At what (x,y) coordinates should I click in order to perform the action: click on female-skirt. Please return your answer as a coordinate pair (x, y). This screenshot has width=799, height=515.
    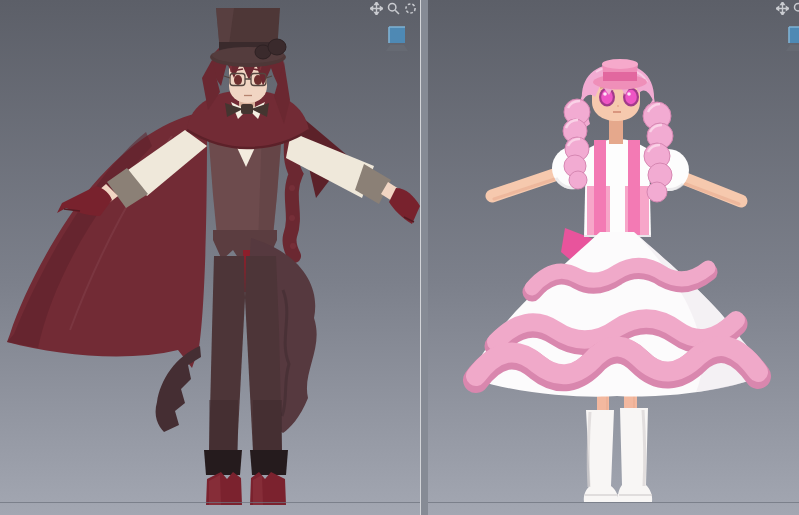
    Looking at the image, I should click on (618, 314).